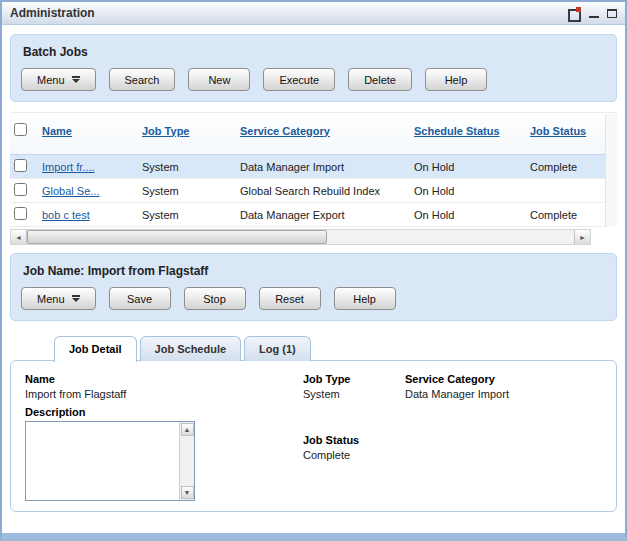  Describe the element at coordinates (300, 237) in the screenshot. I see `table-horizontal-scrollbar: ◄ ►` at that location.